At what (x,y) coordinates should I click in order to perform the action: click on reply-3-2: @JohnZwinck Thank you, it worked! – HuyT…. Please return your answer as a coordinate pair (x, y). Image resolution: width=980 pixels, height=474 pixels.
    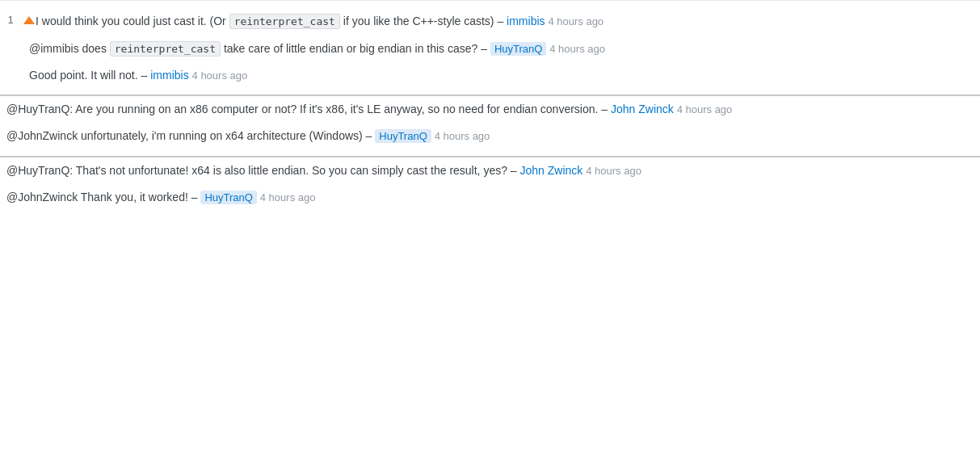
    Looking at the image, I should click on (493, 197).